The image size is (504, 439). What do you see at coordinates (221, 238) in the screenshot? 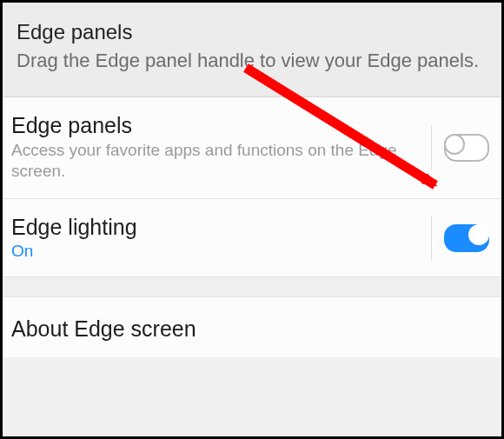
I see `setting-row-text: Edge lighting On` at bounding box center [221, 238].